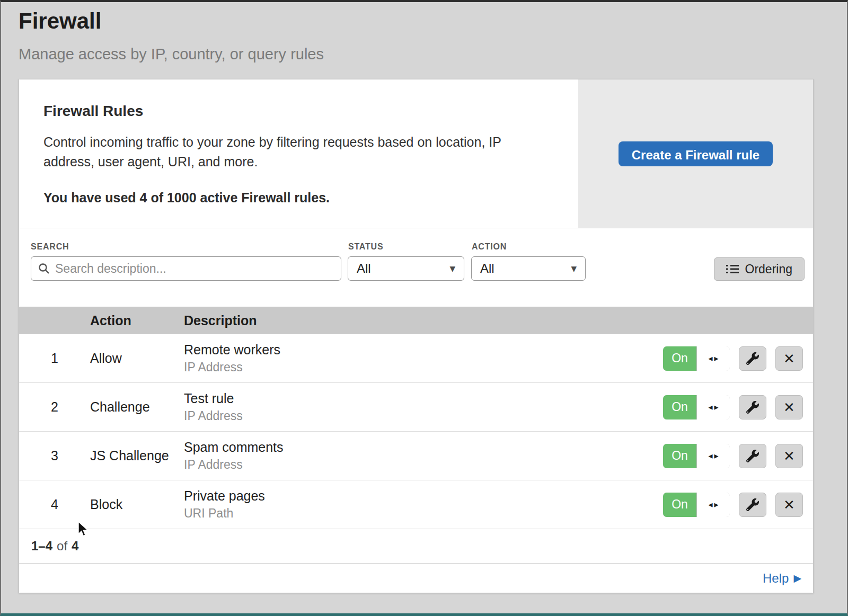 The height and width of the screenshot is (616, 848). What do you see at coordinates (422, 398) in the screenshot?
I see `rule-description: Test rule` at bounding box center [422, 398].